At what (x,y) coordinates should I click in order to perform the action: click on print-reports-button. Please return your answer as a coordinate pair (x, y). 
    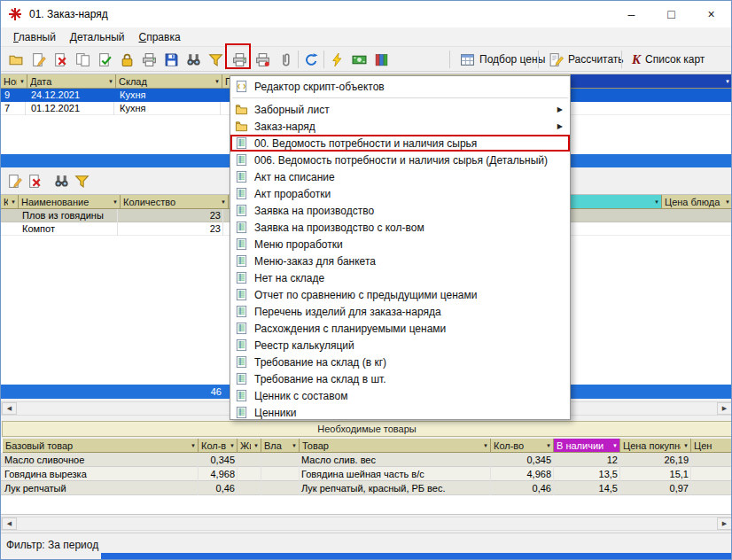
    Looking at the image, I should click on (239, 60).